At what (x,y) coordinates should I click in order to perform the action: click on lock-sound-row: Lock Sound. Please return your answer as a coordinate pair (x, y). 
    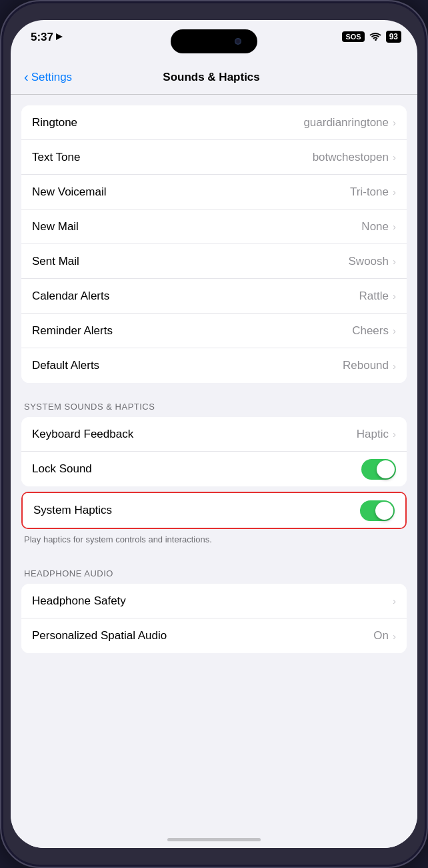
    Looking at the image, I should click on (214, 469).